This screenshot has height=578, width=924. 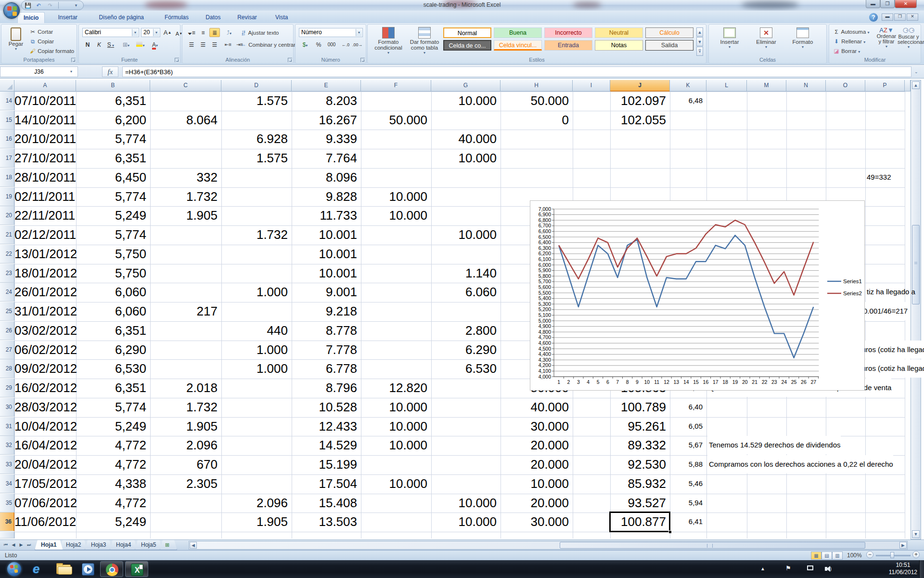 I want to click on clipboard-dialog-launcher, so click(x=73, y=60).